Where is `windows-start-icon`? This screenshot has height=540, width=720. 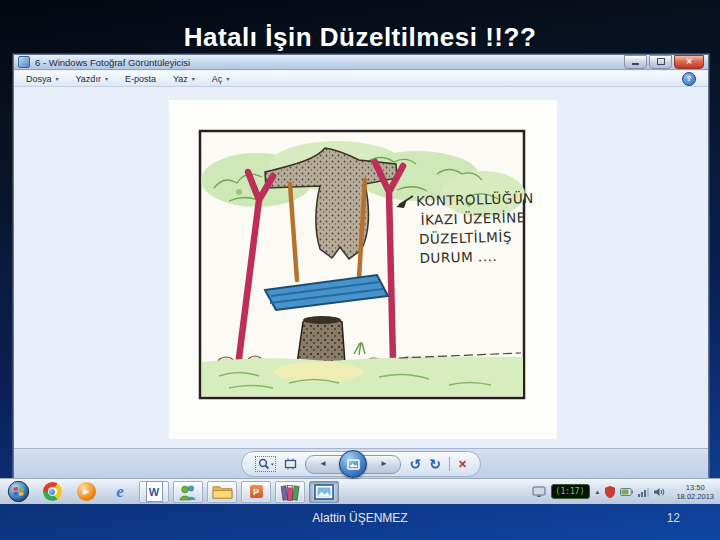 windows-start-icon is located at coordinates (18, 492).